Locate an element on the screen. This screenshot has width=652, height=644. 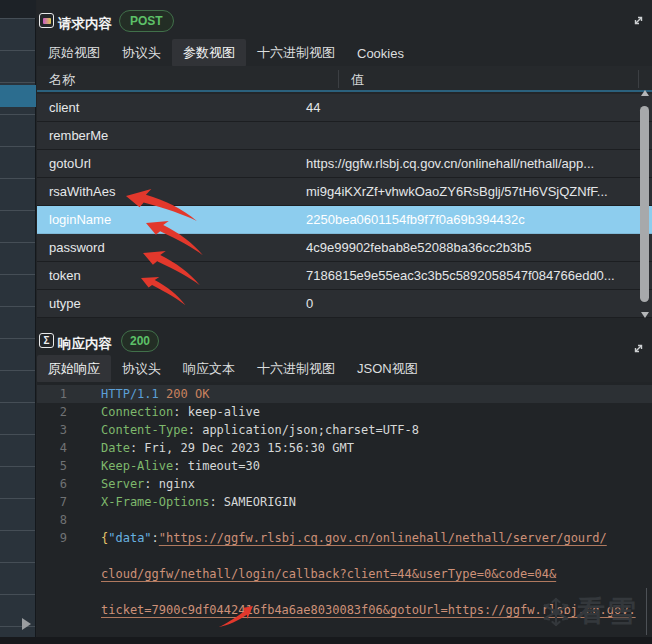
column-header-name: 名称 is located at coordinates (62, 80).